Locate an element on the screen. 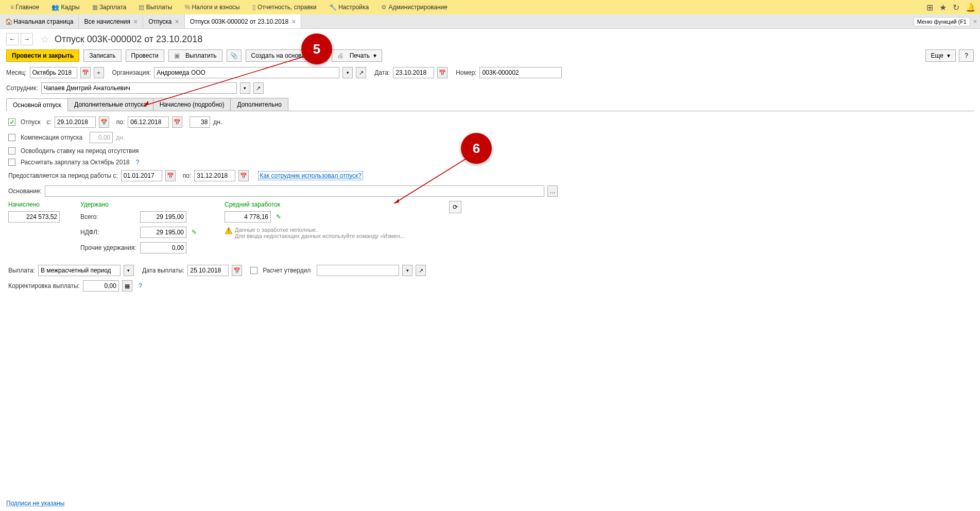 Image resolution: width=980 pixels, height=511 pixels. tab-all-accruals: Все начисления× is located at coordinates (111, 22).